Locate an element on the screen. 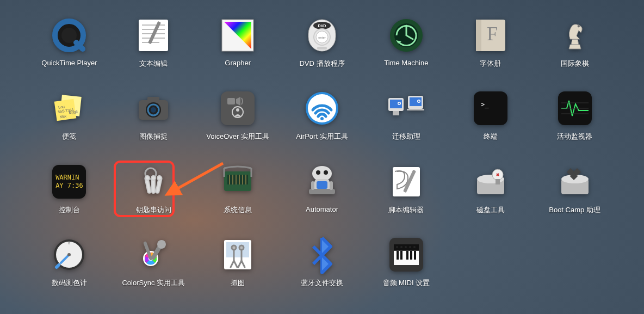  app-fontbook: F字体册 is located at coordinates (491, 42).